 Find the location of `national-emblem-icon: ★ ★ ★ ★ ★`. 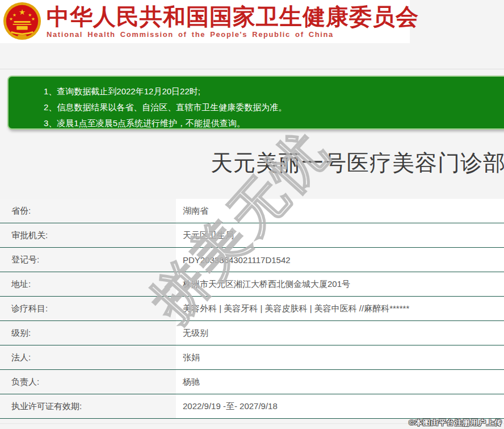

national-emblem-icon: ★ ★ ★ ★ ★ is located at coordinates (22, 22).